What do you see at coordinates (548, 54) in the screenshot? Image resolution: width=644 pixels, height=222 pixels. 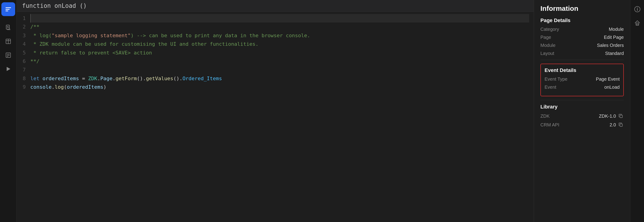 I see `layout-label: Layout` at bounding box center [548, 54].